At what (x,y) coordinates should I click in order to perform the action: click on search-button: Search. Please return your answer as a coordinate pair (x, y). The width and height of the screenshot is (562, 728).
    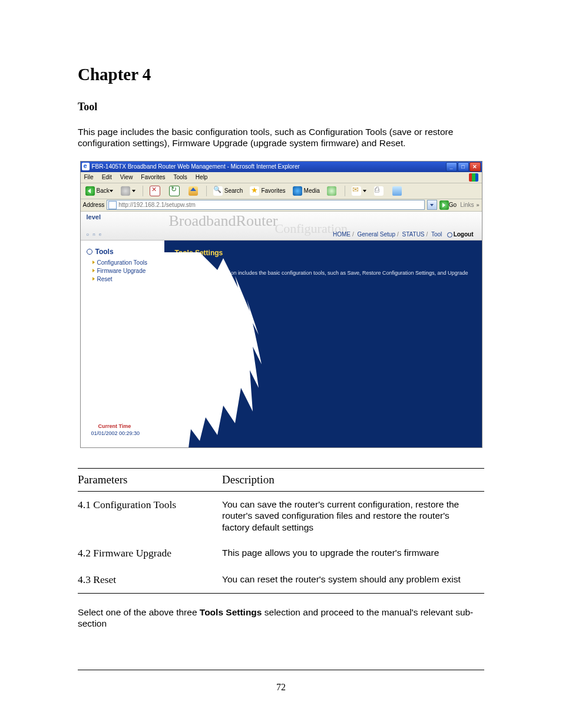
    Looking at the image, I should click on (229, 191).